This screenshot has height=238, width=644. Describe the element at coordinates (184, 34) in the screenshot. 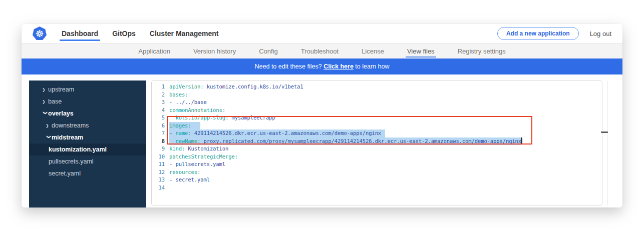

I see `nav-tab-cluster-management: Cluster Management` at that location.